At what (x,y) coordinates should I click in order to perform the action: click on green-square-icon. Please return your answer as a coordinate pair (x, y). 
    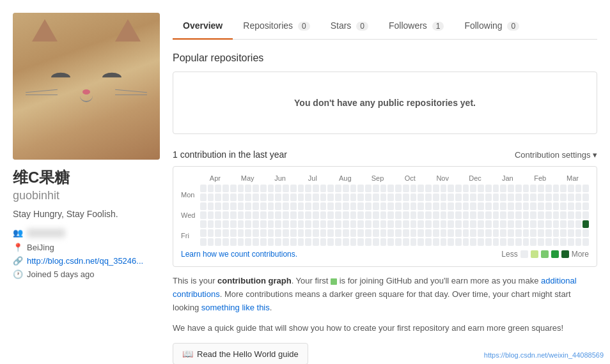
    Looking at the image, I should click on (334, 282).